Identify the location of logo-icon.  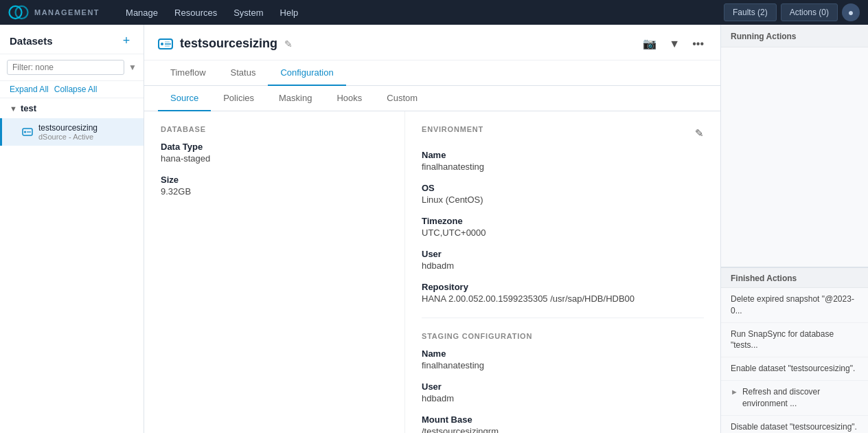
(19, 12).